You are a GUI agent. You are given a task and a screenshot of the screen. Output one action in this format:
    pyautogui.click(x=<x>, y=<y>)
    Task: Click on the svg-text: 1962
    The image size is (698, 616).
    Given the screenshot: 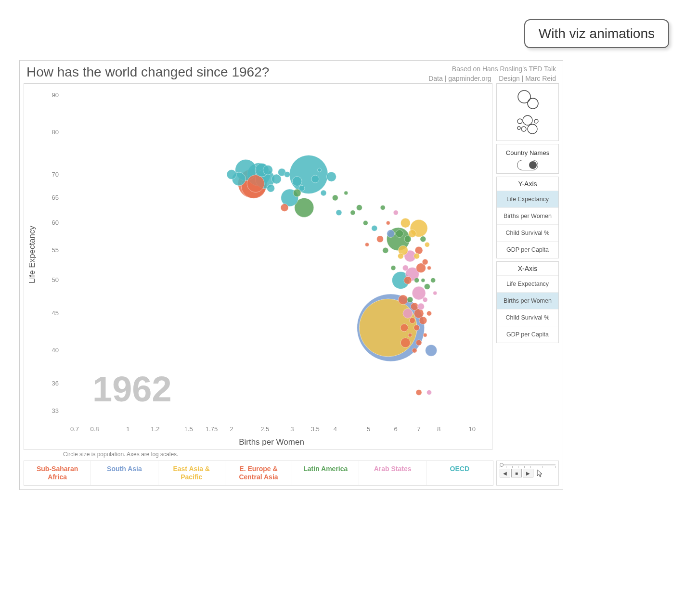 What is the action you would take?
    pyautogui.click(x=132, y=389)
    